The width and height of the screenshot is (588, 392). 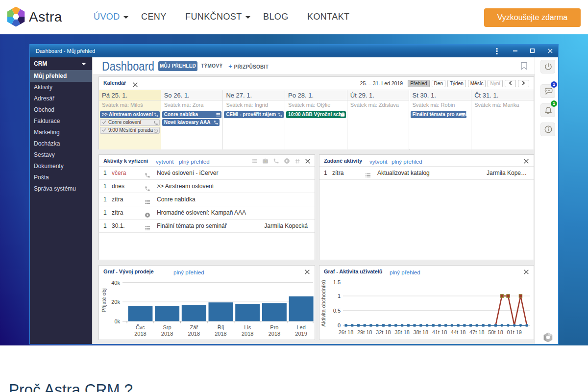 I want to click on svg-text: 29t 18, so click(x=365, y=332).